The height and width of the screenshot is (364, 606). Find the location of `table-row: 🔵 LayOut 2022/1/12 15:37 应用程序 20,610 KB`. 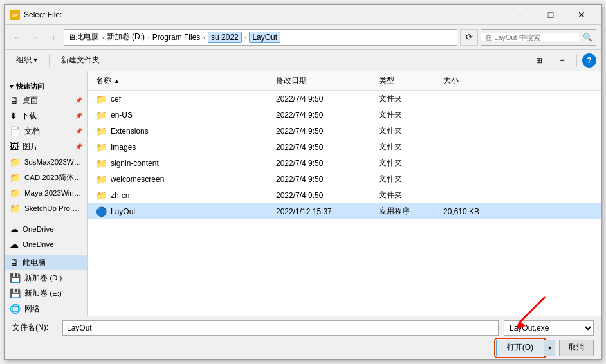

table-row: 🔵 LayOut 2022/1/12 15:37 应用程序 20,610 KB is located at coordinates (345, 211).